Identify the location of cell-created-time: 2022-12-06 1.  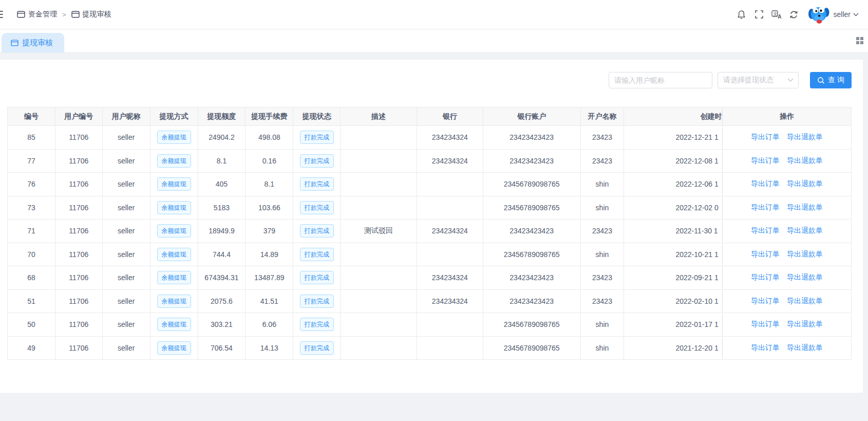
(673, 184).